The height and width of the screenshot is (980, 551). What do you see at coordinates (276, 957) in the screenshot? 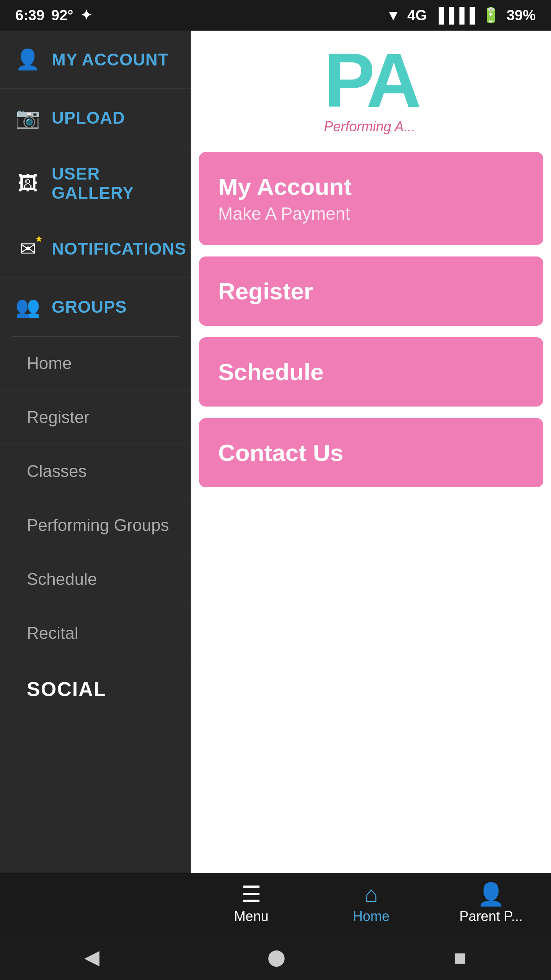
I see `android-nav: ◀ ⬤ ◼` at bounding box center [276, 957].